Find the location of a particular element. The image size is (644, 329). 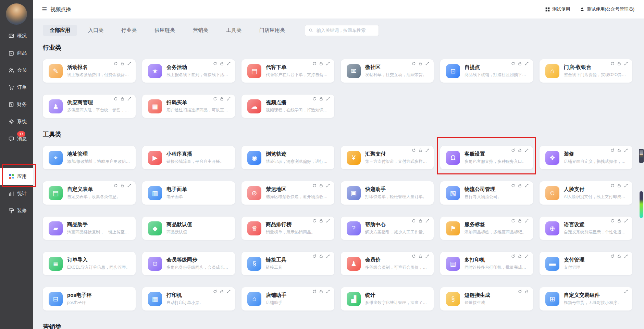

app-card: ▰商品助手淘宝商品链接复制，一键上传至… is located at coordinates (89, 228).